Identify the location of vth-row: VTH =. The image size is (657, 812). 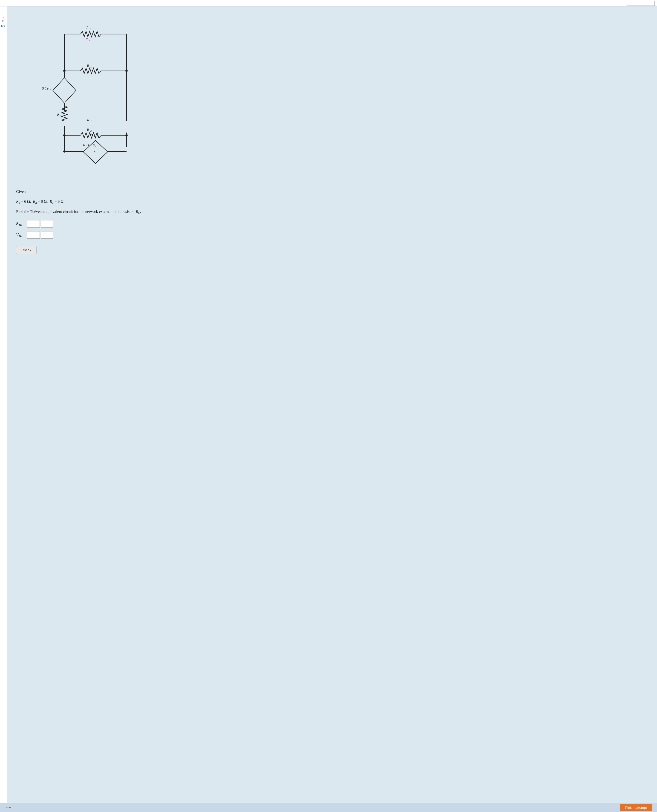
(332, 235).